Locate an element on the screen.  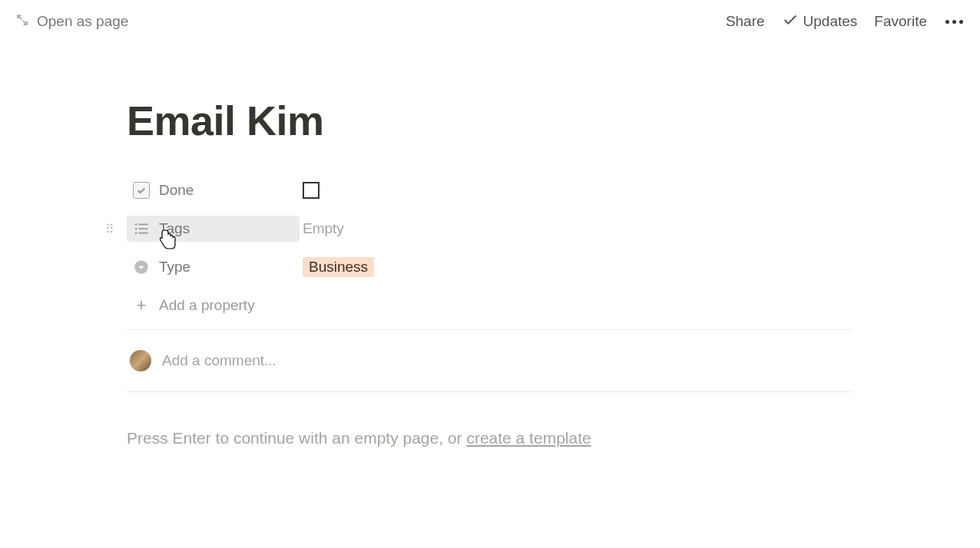
drag-handle-icon: ⠿ is located at coordinates (110, 229).